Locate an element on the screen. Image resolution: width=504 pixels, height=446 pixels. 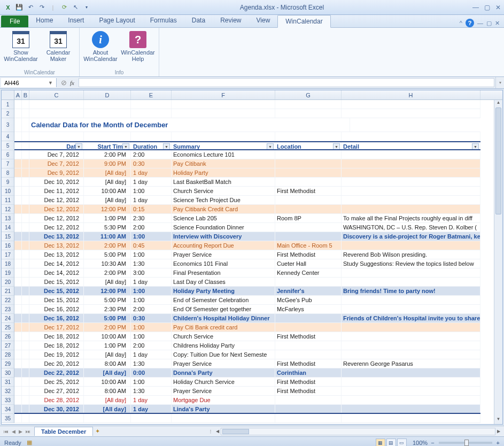
table-row: Dec 19, 2012[All day]1 dayCopy: Tuition … is located at coordinates (247, 355).